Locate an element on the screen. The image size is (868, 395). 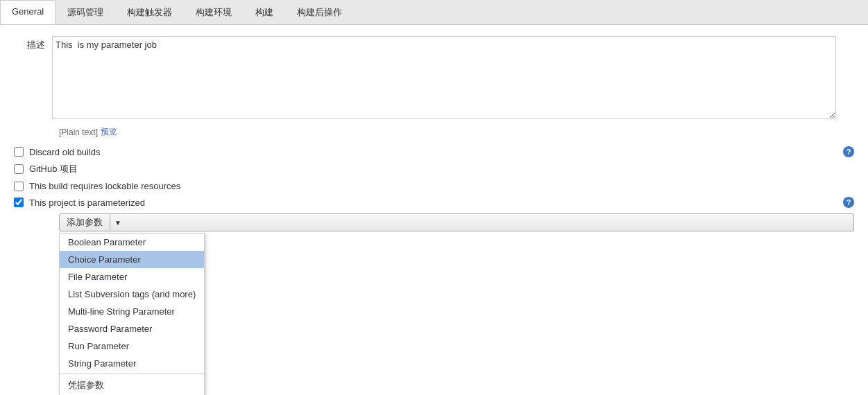
dropdown-item-password: Password Parameter is located at coordinates (132, 328).